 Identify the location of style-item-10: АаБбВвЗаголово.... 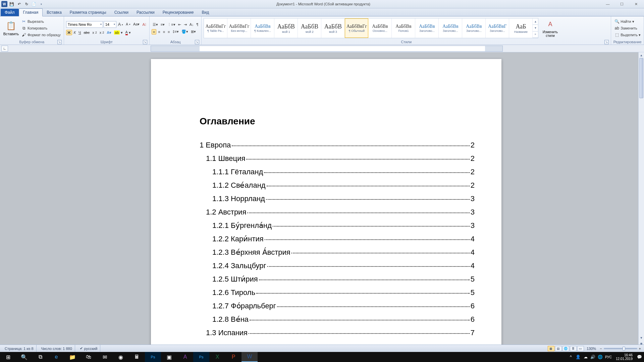
(450, 28).